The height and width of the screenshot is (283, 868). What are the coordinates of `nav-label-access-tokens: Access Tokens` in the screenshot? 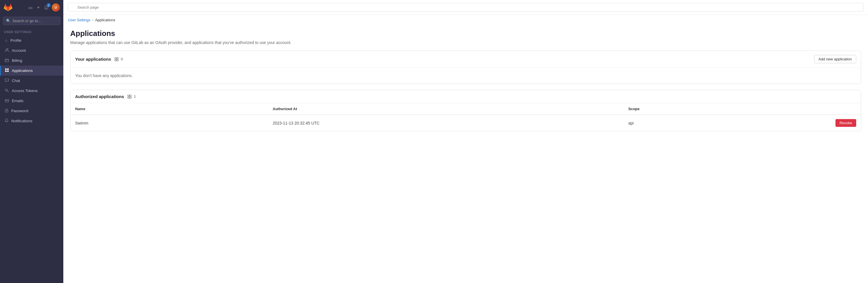 It's located at (25, 91).